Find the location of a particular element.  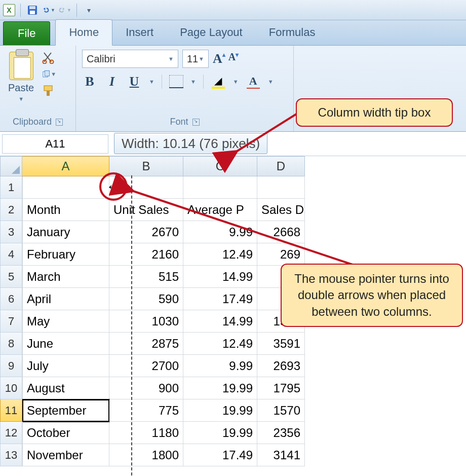

cell: 900 is located at coordinates (146, 388).